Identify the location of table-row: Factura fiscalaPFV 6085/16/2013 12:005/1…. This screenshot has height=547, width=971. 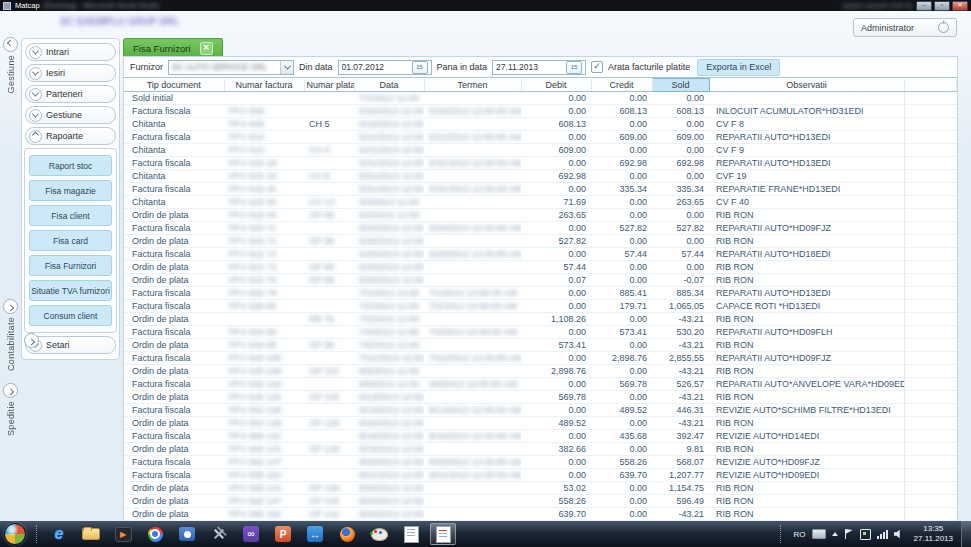
(540, 112).